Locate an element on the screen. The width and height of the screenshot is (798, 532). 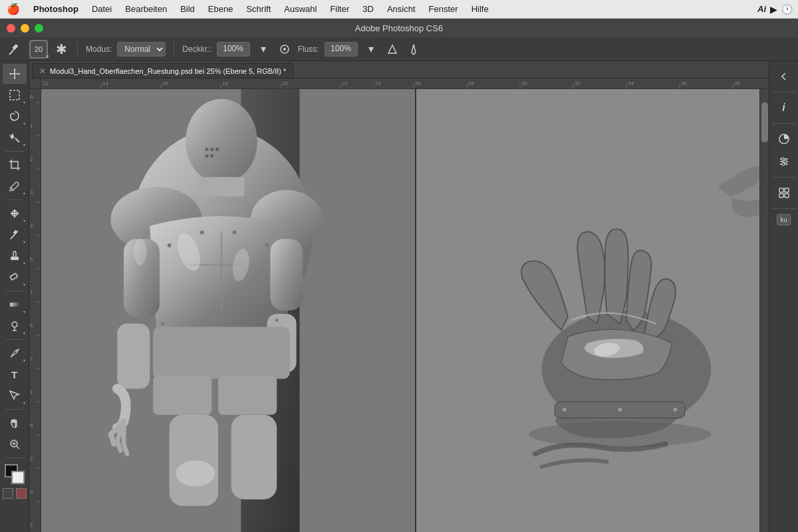
zoom-tool is located at coordinates (15, 444).